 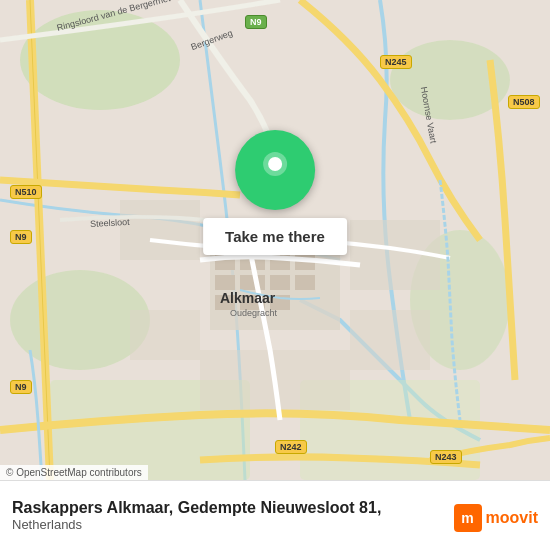 What do you see at coordinates (275, 170) in the screenshot?
I see `location-pin-icon` at bounding box center [275, 170].